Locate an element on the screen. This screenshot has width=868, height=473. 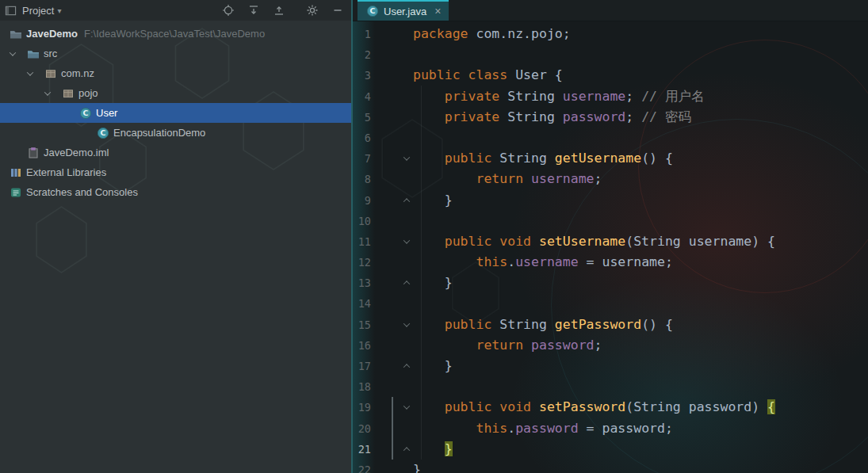
tree-row-com-nz: com.nz is located at coordinates (176, 73).